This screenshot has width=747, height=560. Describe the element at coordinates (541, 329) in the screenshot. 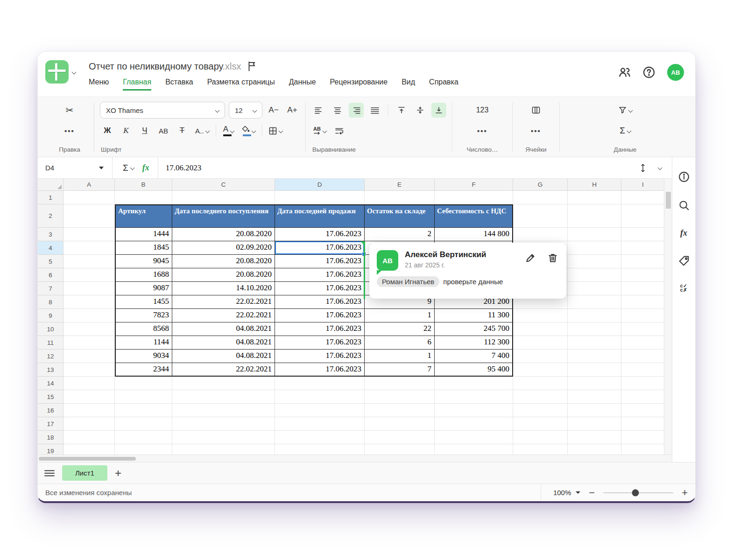

I see `cell-G10` at that location.